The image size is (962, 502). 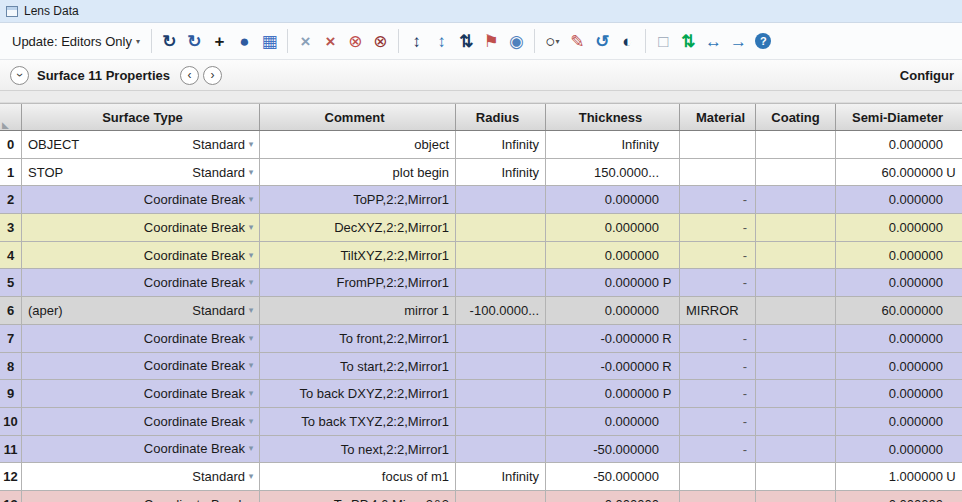 What do you see at coordinates (688, 41) in the screenshot?
I see `sync-green-icon: ⇅` at bounding box center [688, 41].